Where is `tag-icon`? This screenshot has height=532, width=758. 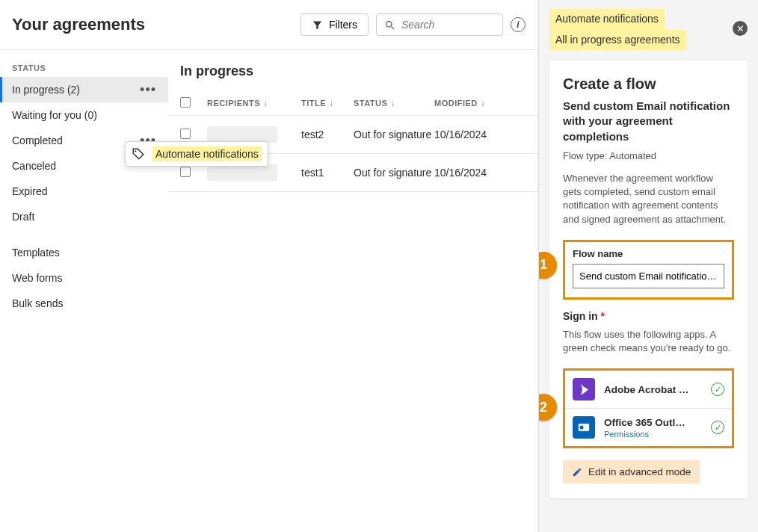
tag-icon is located at coordinates (138, 154).